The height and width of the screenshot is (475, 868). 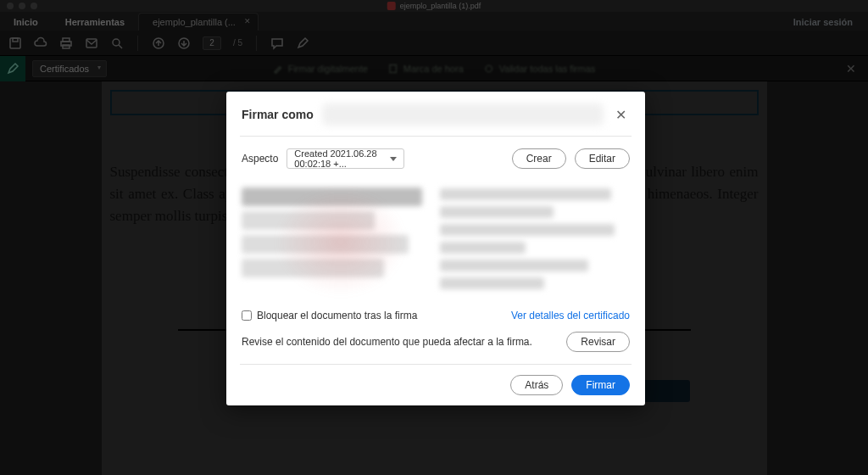 What do you see at coordinates (602, 159) in the screenshot?
I see `edit-button: Editar` at bounding box center [602, 159].